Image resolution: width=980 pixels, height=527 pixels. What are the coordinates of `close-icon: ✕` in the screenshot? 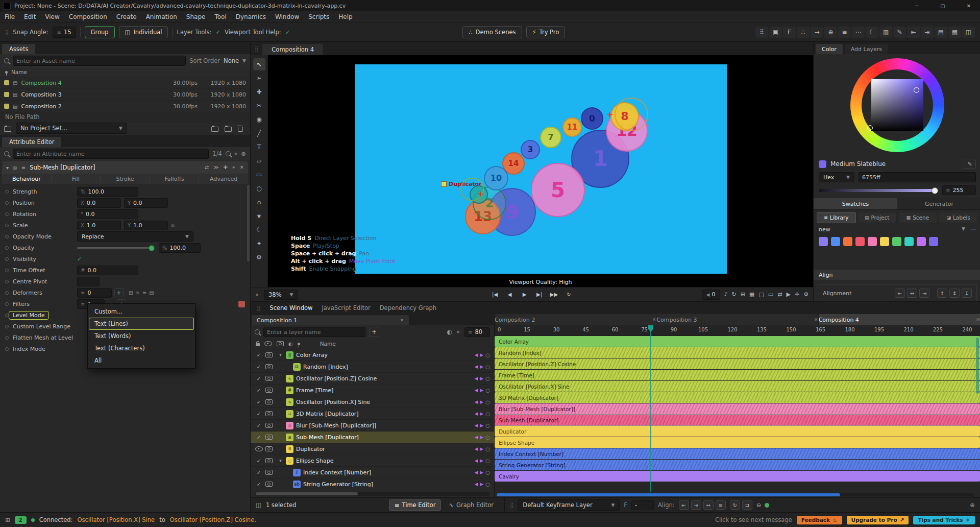 It's located at (654, 320).